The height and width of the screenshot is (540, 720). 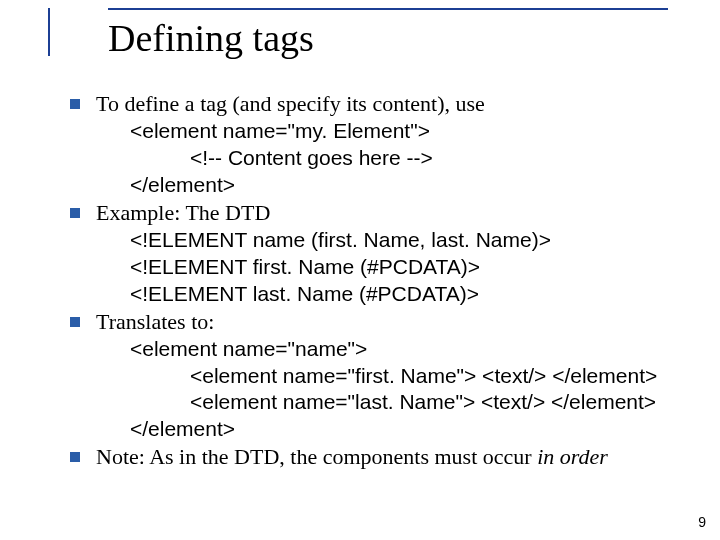 What do you see at coordinates (393, 213) in the screenshot?
I see `bullet-text: Example: The DTD` at bounding box center [393, 213].